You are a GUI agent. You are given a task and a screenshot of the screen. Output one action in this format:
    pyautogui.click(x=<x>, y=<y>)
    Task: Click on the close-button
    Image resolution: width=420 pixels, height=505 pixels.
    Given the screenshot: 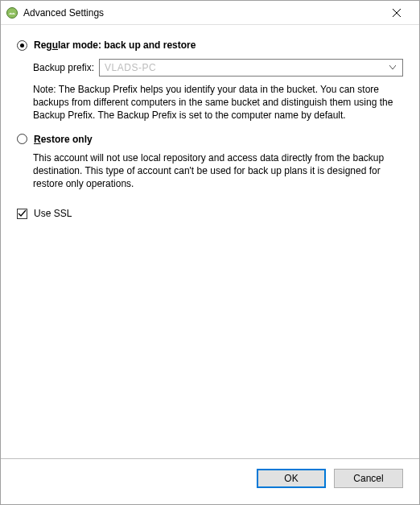 What is the action you would take?
    pyautogui.click(x=397, y=13)
    